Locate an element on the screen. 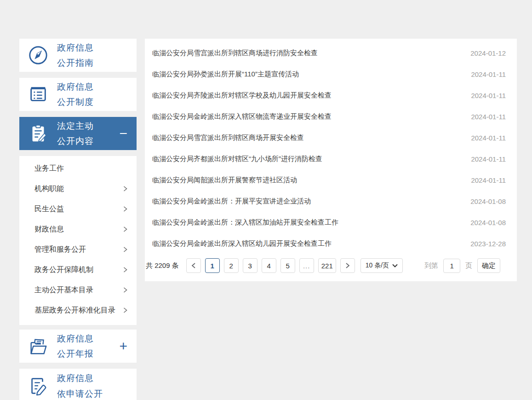  page-button-221: 221 is located at coordinates (327, 266).